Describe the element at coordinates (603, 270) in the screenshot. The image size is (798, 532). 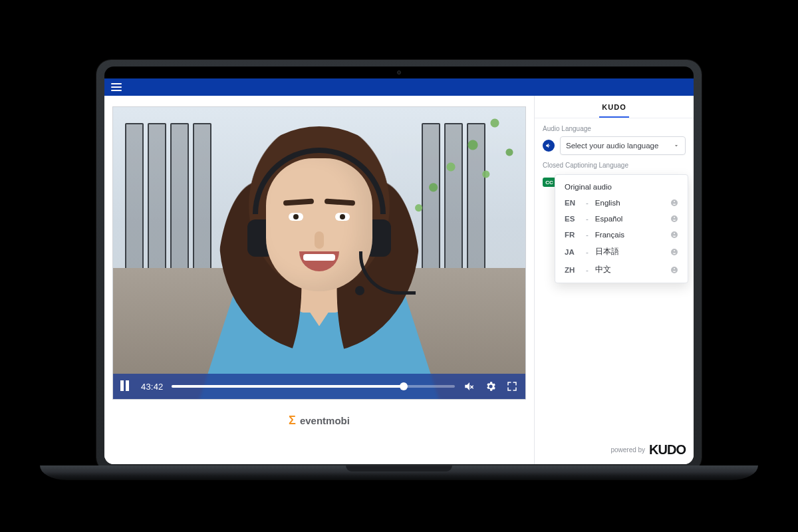
I see `language-name: 中文` at that location.